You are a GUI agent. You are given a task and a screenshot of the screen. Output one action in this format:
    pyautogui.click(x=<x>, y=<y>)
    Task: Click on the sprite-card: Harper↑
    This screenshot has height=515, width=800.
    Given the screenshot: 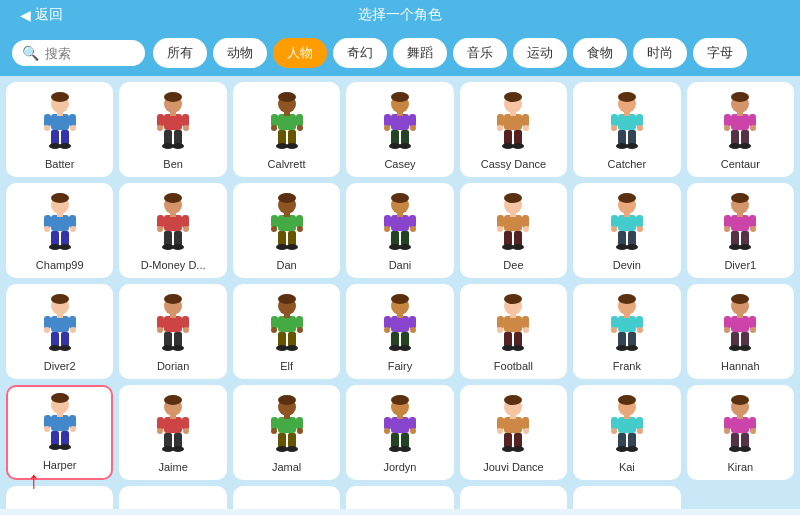 What is the action you would take?
    pyautogui.click(x=60, y=432)
    